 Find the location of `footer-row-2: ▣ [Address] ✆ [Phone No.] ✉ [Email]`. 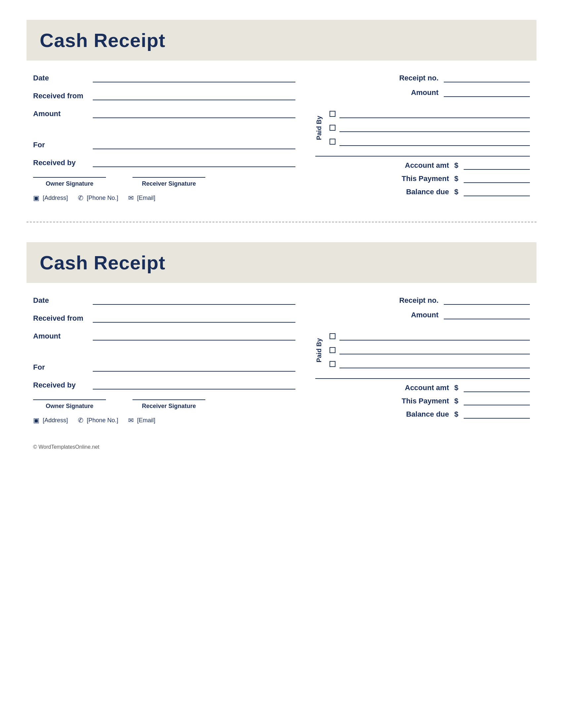

footer-row-2: ▣ [Address] ✆ [Phone No.] ✉ [Email] is located at coordinates (164, 420).